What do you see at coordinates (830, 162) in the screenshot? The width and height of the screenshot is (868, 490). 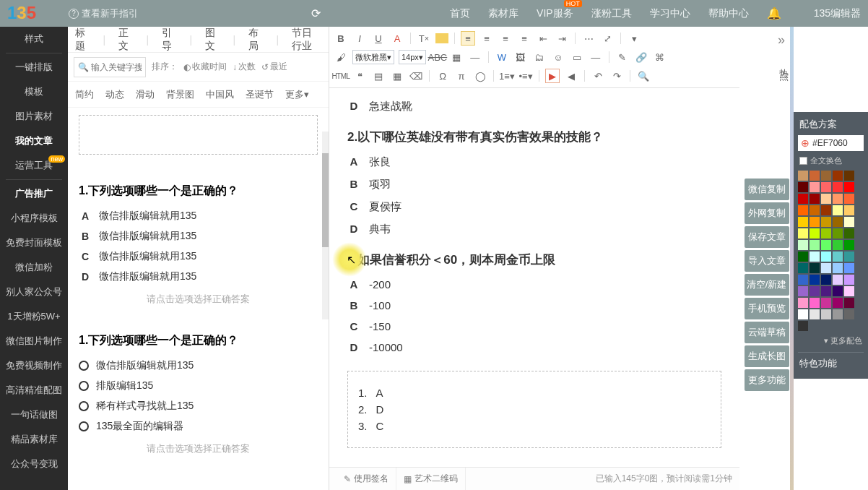 I see `replace-all-row: 全文换色` at bounding box center [830, 162].